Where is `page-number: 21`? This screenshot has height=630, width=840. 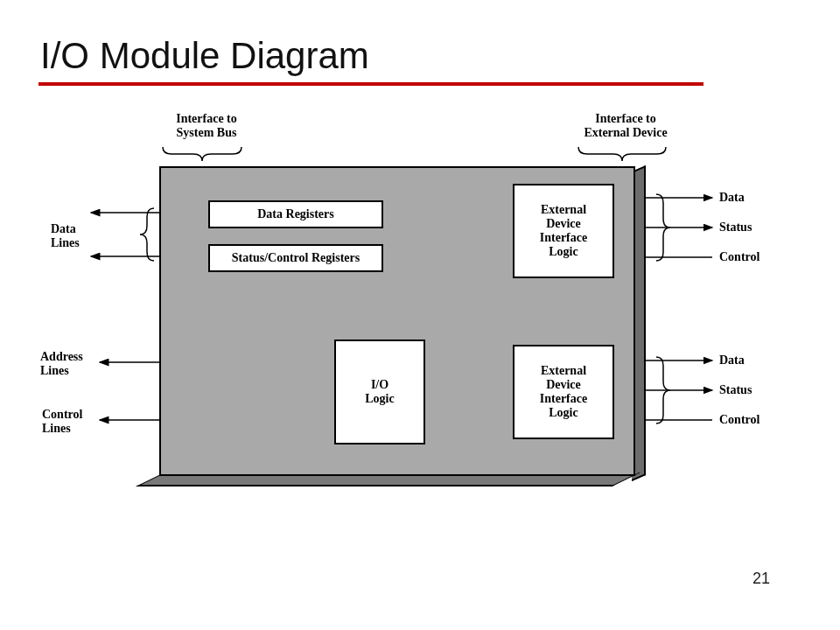 page-number: 21 is located at coordinates (761, 579).